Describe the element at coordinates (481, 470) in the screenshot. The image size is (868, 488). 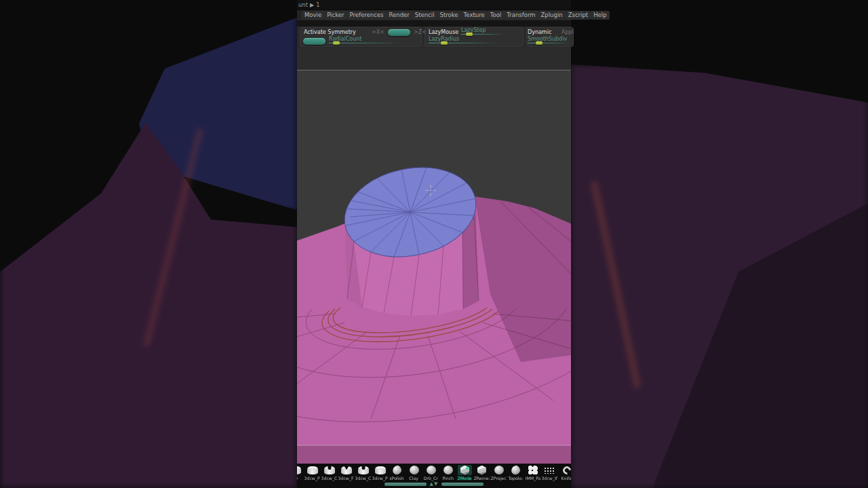
I see `zremesher-cube-icon` at that location.